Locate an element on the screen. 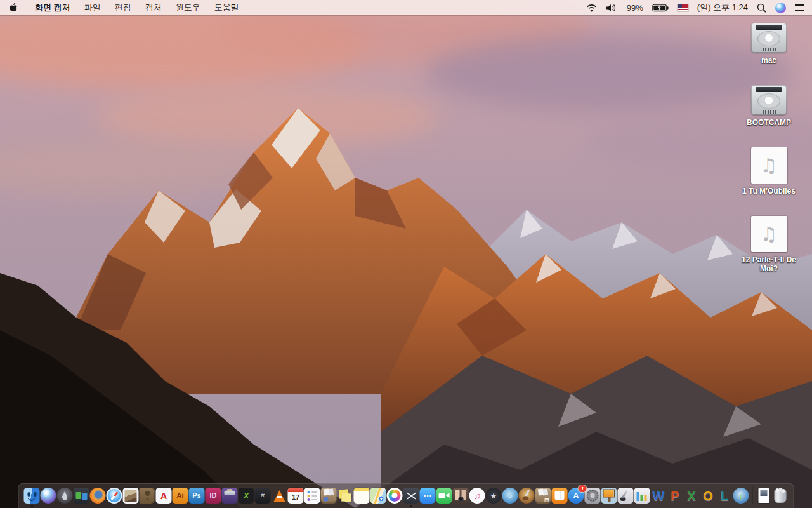 This screenshot has width=812, height=508. garageband-dock-icon is located at coordinates (527, 495).